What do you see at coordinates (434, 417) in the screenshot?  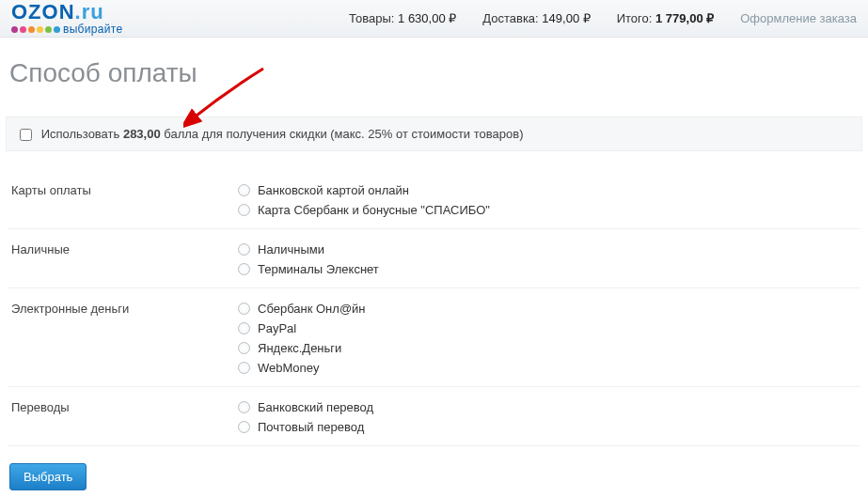 I see `section-transfers: Переводы Банковский перевод Почтовый пер…` at bounding box center [434, 417].